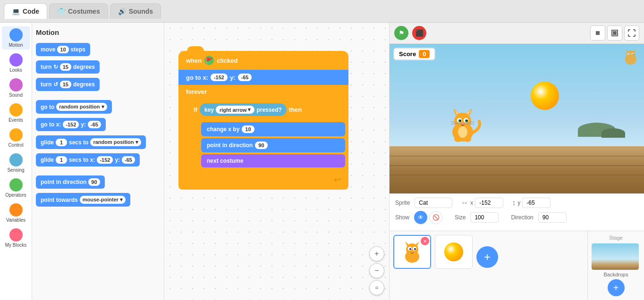 The image size is (644, 300). I want to click on stage-view-buttons, so click(615, 33).